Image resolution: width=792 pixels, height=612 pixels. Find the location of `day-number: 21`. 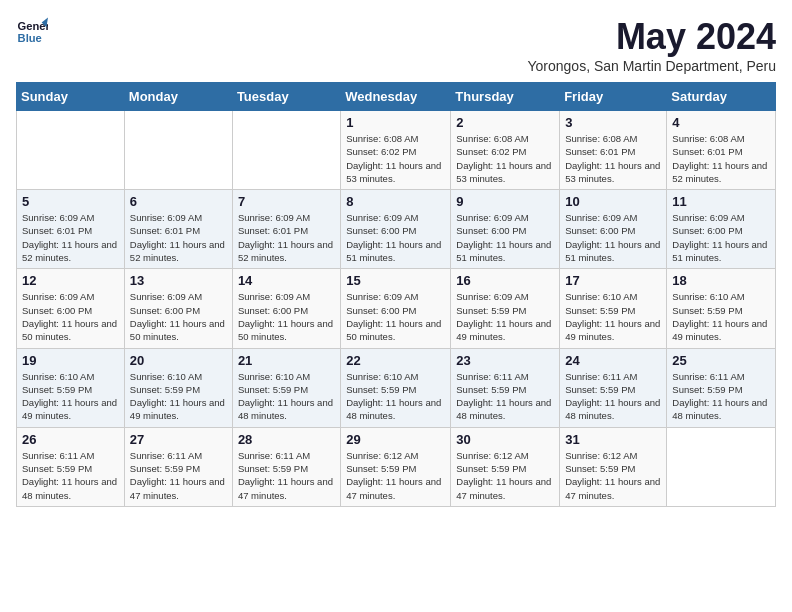

day-number: 21 is located at coordinates (286, 360).